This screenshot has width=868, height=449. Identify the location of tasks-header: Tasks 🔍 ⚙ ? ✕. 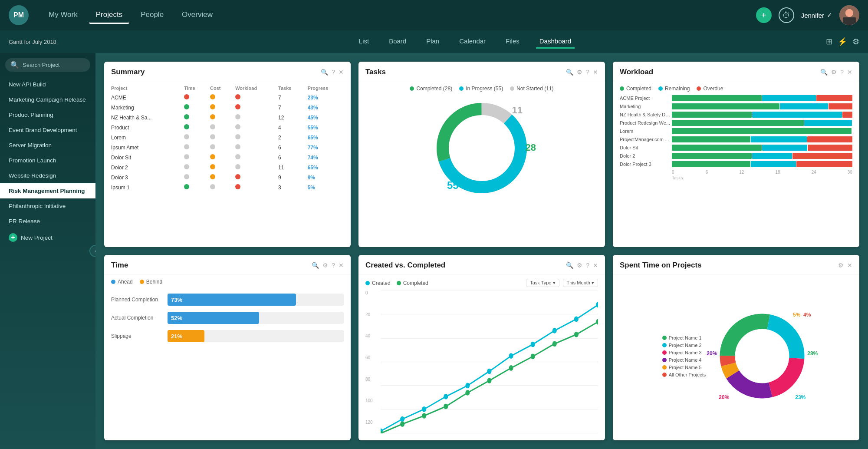
(482, 71).